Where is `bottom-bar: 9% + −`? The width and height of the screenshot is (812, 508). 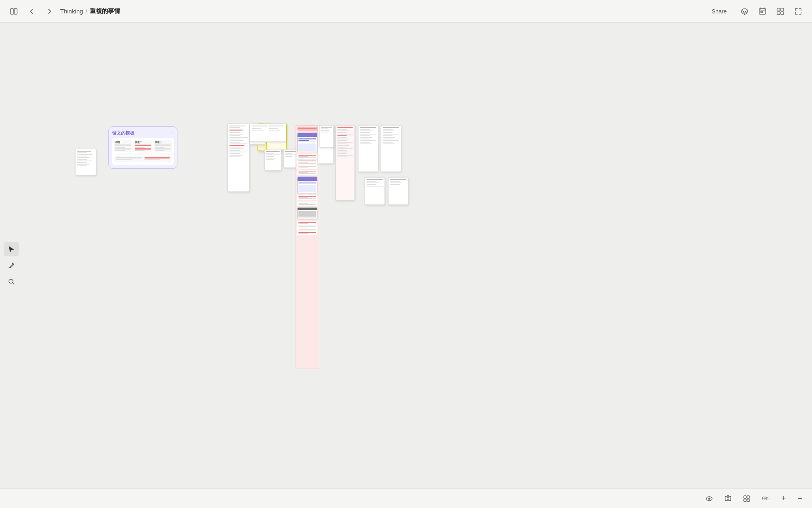 bottom-bar: 9% + − is located at coordinates (406, 498).